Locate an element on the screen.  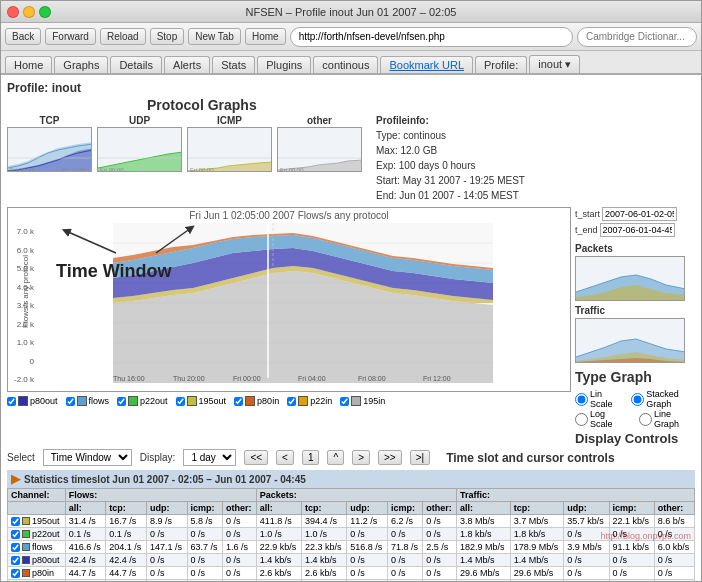
legend-p80in-label: p80in is located at coordinates (268, 401).